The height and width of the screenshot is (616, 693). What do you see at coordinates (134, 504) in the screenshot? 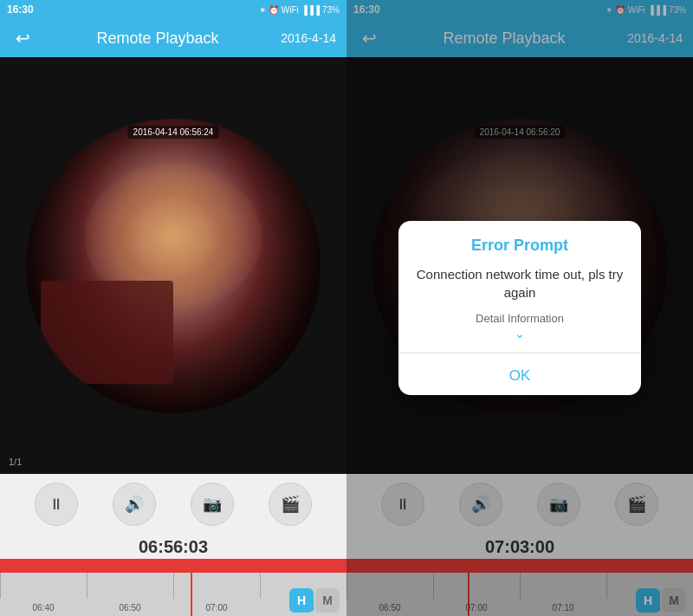
I see `volume-icon: 🔊` at bounding box center [134, 504].